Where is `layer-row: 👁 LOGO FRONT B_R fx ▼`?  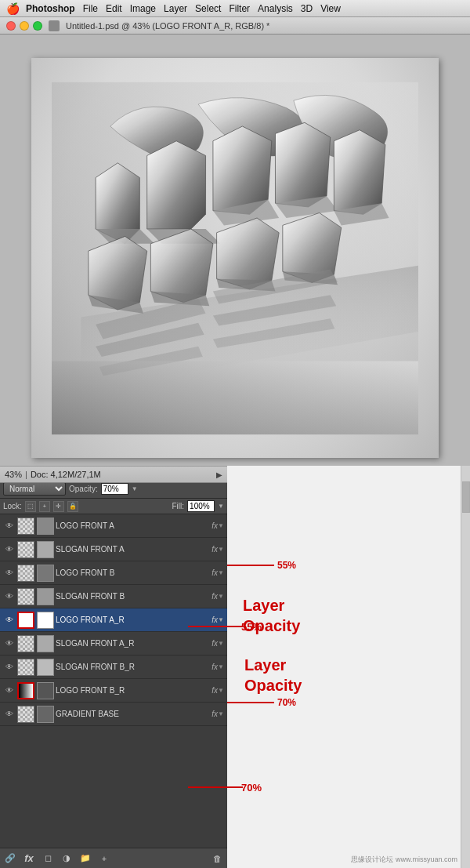 layer-row: 👁 LOGO FRONT B_R fx ▼ is located at coordinates (114, 691).